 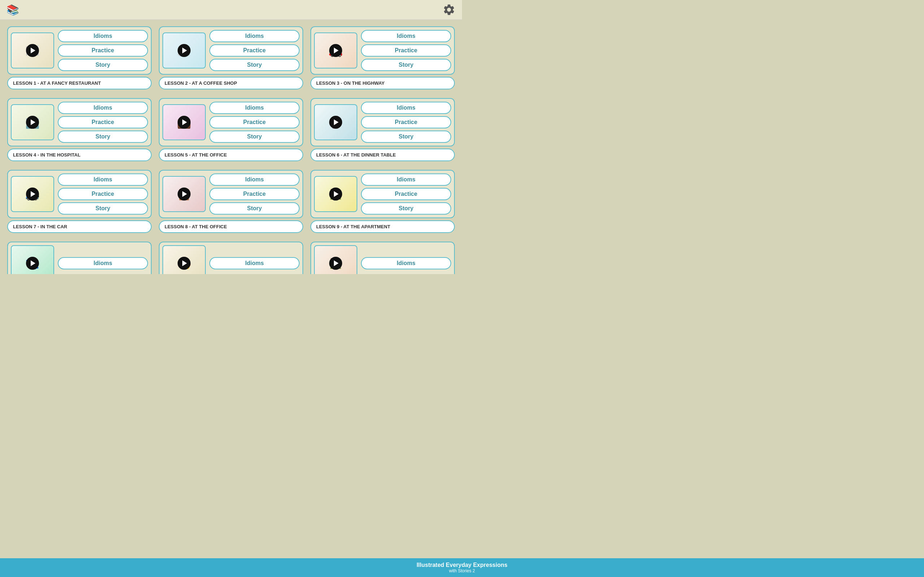 I want to click on lesson-buttons-2: IdiomsPracticeStory, so click(x=254, y=50).